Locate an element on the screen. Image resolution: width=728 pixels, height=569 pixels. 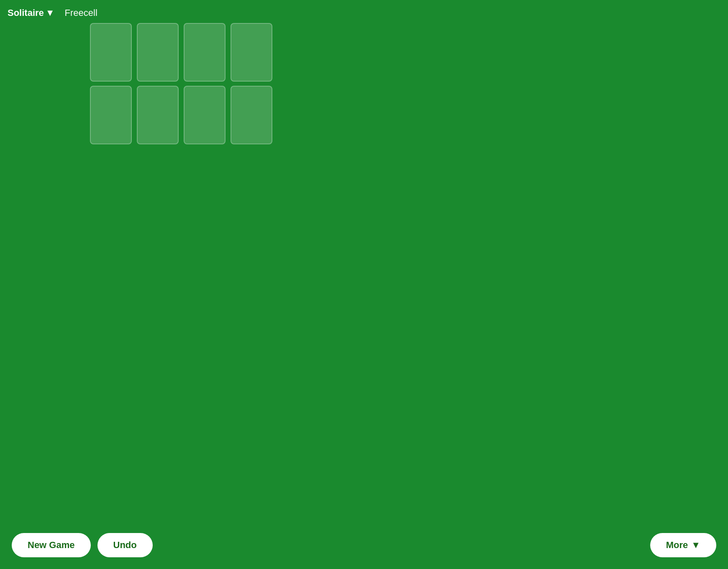
more-button: More ▼ is located at coordinates (683, 545).